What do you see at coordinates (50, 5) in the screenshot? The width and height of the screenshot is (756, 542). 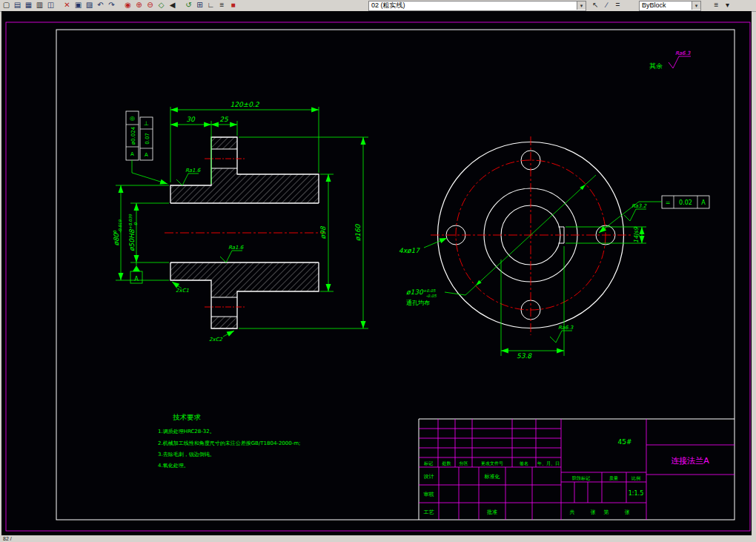 I see `preview-icon: ◫` at bounding box center [50, 5].